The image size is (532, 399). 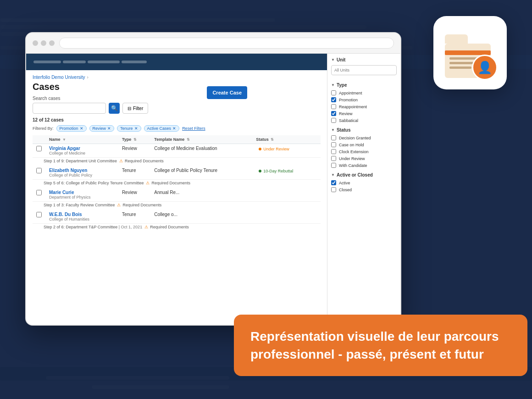 What do you see at coordinates (334, 100) in the screenshot?
I see `checkbox-promotion` at bounding box center [334, 100].